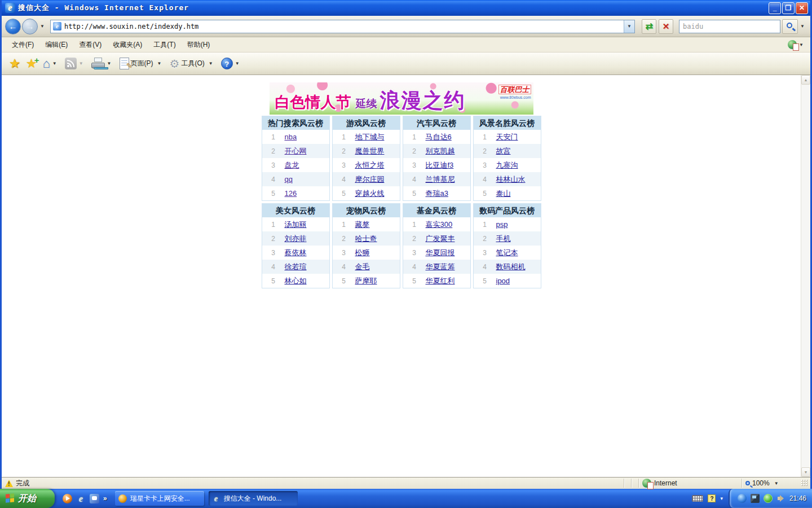 This screenshot has height=508, width=812. Describe the element at coordinates (775, 8) in the screenshot. I see `minimize-button: _` at that location.